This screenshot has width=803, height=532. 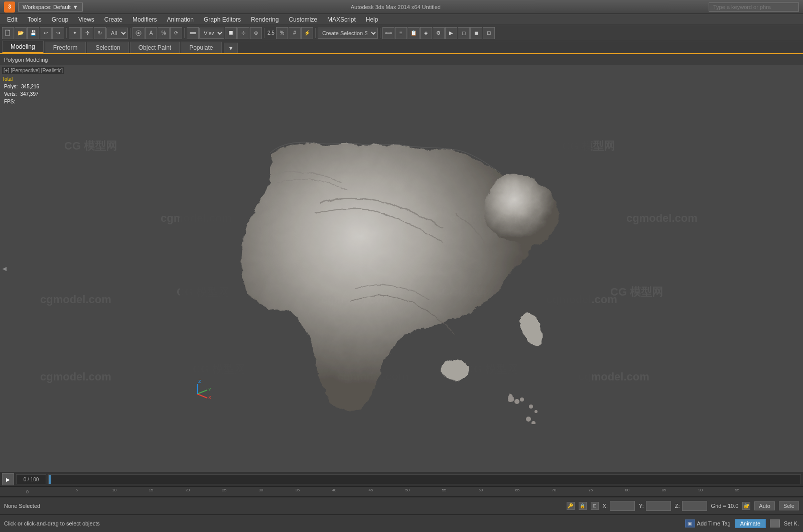 I want to click on timeline-track, so click(x=425, y=479).